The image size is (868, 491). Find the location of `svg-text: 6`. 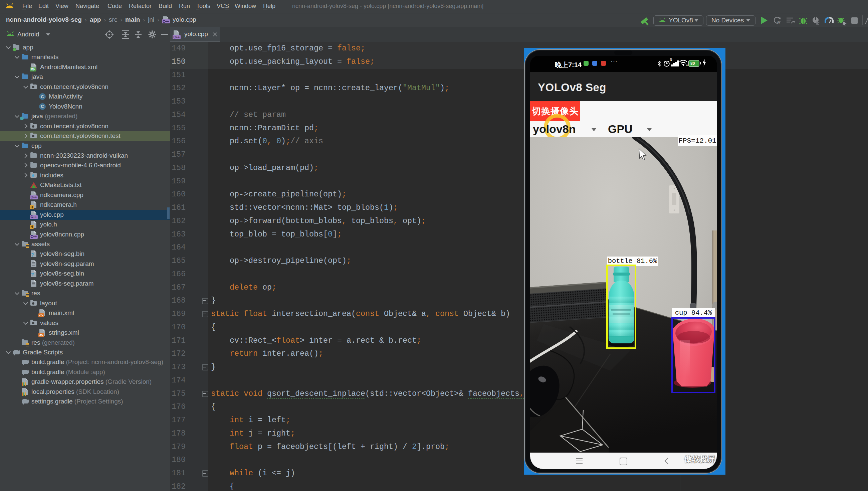

svg-text: 6 is located at coordinates (687, 65).